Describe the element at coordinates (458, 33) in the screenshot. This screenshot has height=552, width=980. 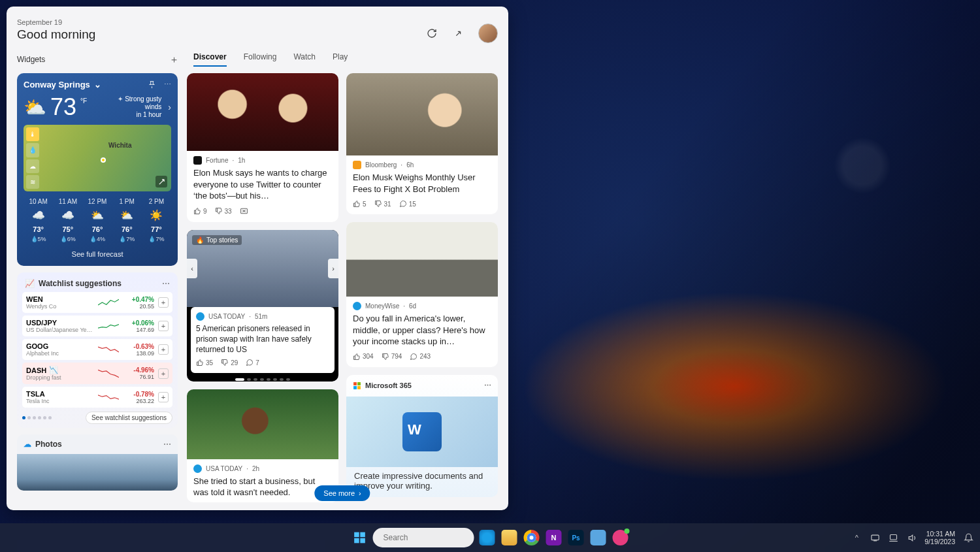
I see `expand-icon` at that location.